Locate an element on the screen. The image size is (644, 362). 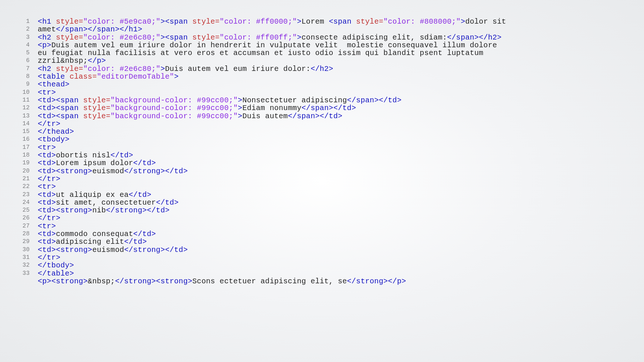
code-line: zzril&nbsp;</p> is located at coordinates (272, 61).